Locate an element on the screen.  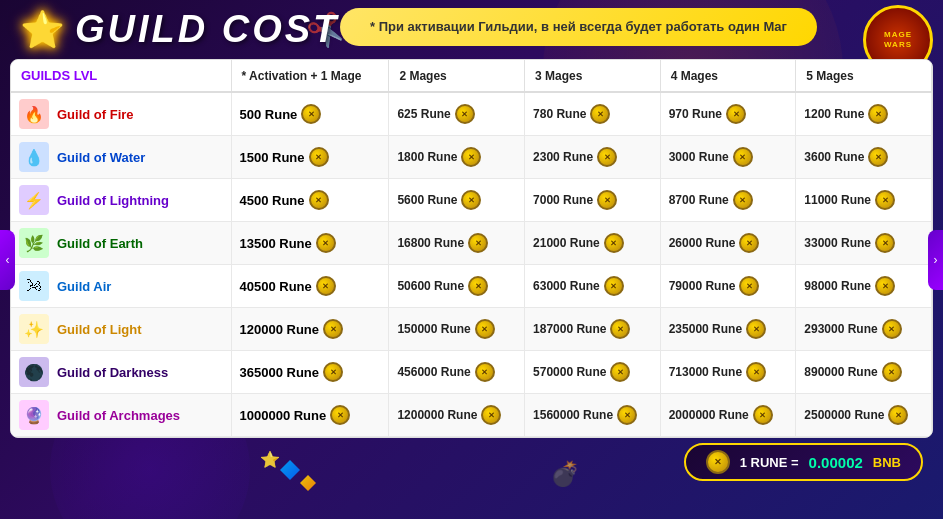
col-activation: * Activation + 1 Mage is located at coordinates (310, 76).